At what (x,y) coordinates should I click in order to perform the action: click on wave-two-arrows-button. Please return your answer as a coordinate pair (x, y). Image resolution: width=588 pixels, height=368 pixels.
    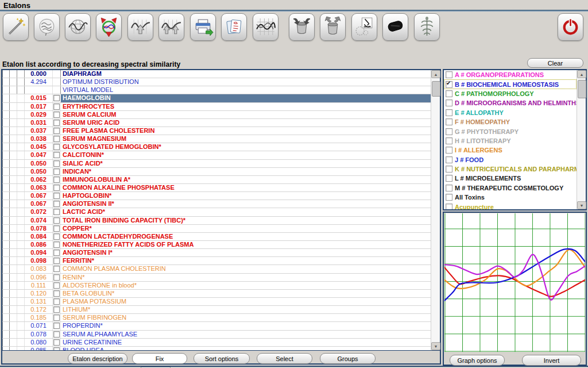
    Looking at the image, I should click on (171, 27).